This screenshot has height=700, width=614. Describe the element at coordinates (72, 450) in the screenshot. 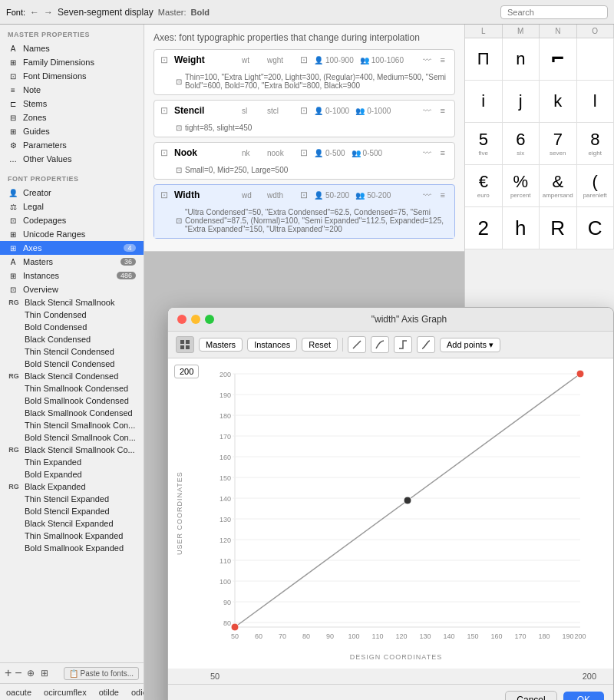

I see `list-item: RGBlack Stencil Smallnook Co...` at that location.